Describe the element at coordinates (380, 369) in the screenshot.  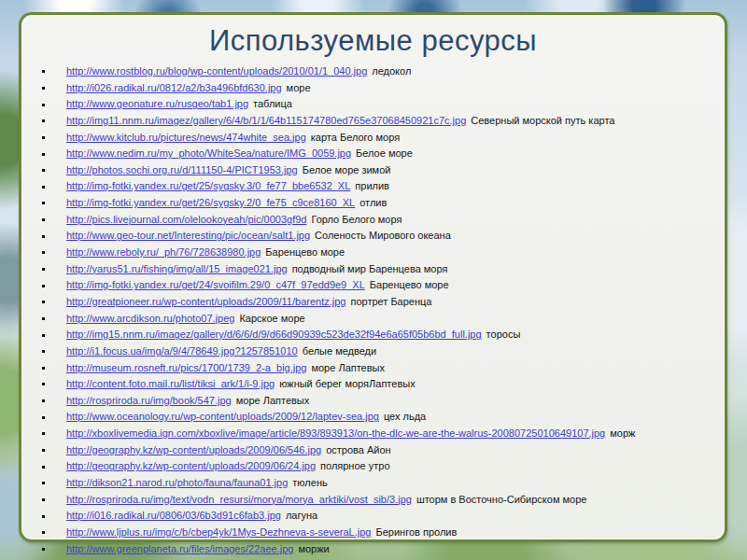
I see `list-item: http://museum.rosneft.ru/pics/1700/1739_…` at that location.